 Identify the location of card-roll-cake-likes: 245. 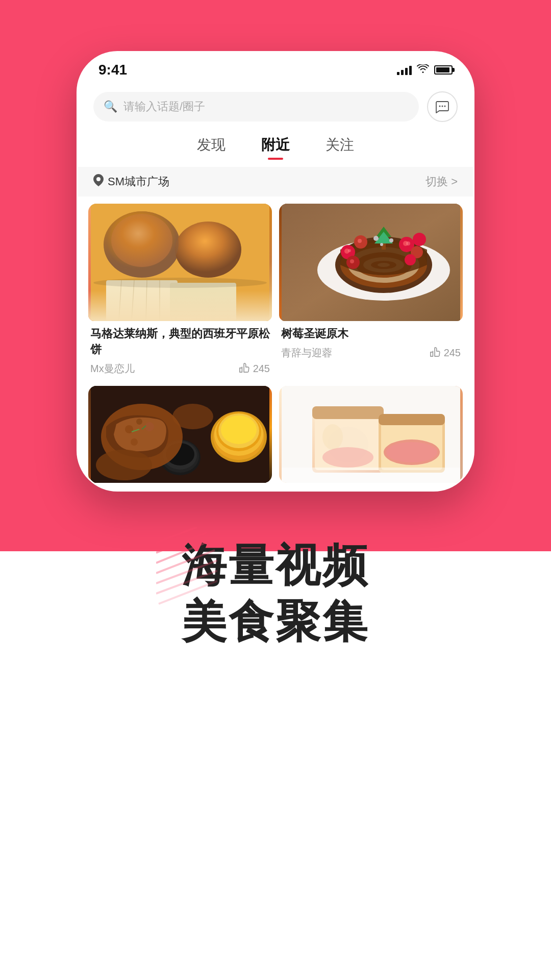
(445, 353).